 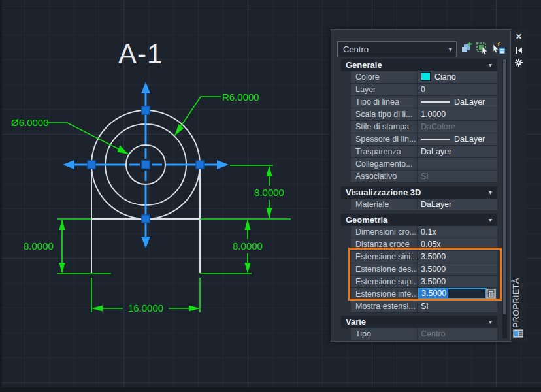 What do you see at coordinates (457, 282) in the screenshot?
I see `value-estensione-superiore: 3.5000` at bounding box center [457, 282].